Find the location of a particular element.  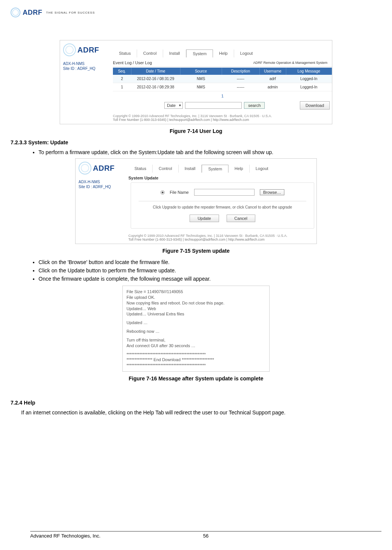

th-datetime: Date / Time is located at coordinates (156, 71).